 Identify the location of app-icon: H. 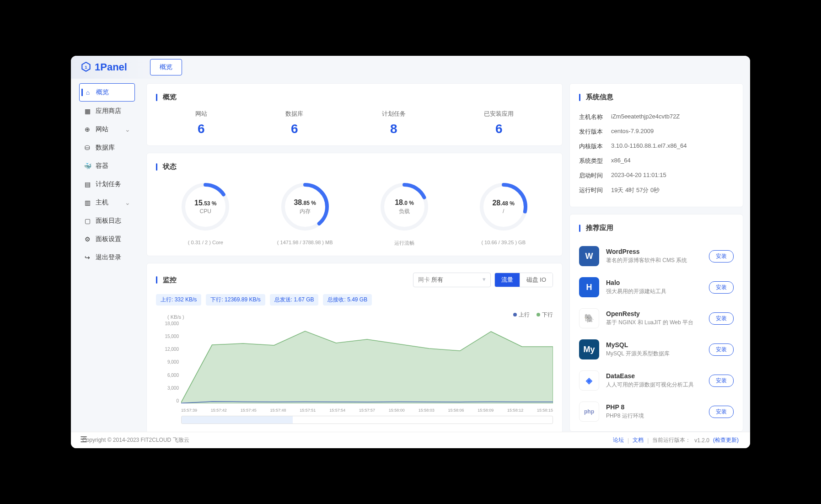
(589, 287).